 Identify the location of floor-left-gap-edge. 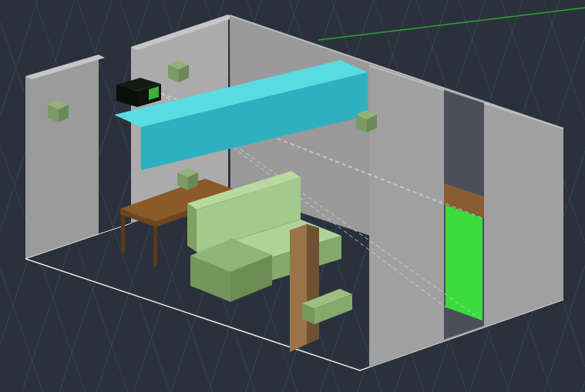
(115, 229).